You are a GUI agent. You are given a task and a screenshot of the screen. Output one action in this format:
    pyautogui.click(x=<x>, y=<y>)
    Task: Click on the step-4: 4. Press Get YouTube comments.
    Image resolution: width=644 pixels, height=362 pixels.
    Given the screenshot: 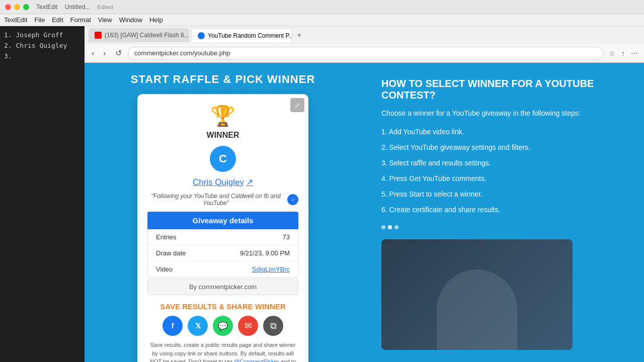 What is the action you would take?
    pyautogui.click(x=503, y=179)
    